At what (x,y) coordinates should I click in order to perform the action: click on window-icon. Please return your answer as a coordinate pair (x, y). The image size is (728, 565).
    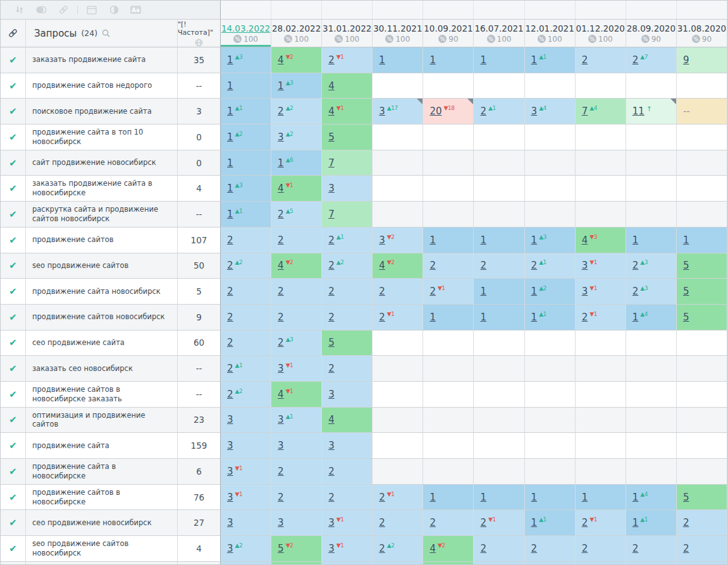
    Looking at the image, I should click on (92, 10).